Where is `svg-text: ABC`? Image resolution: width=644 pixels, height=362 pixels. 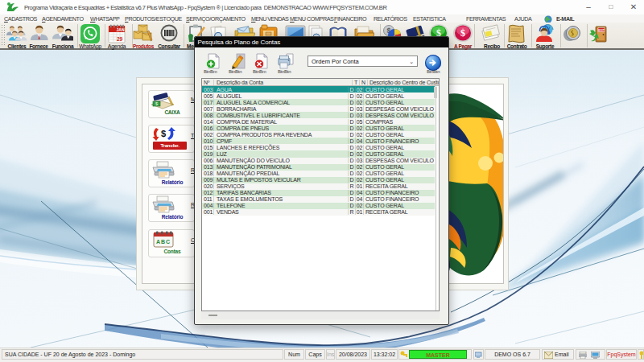 svg-text: ABC is located at coordinates (163, 241).